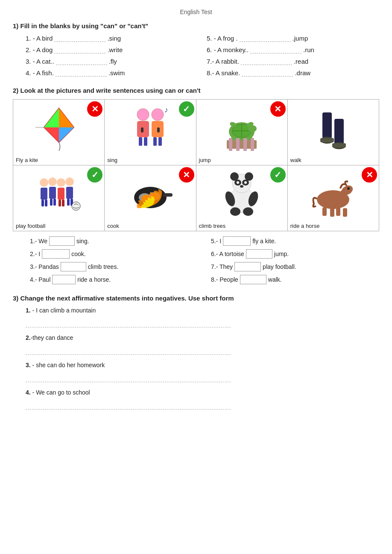 The width and height of the screenshot is (392, 554). I want to click on sent-label-6: 6.- A tortoise, so click(228, 254).